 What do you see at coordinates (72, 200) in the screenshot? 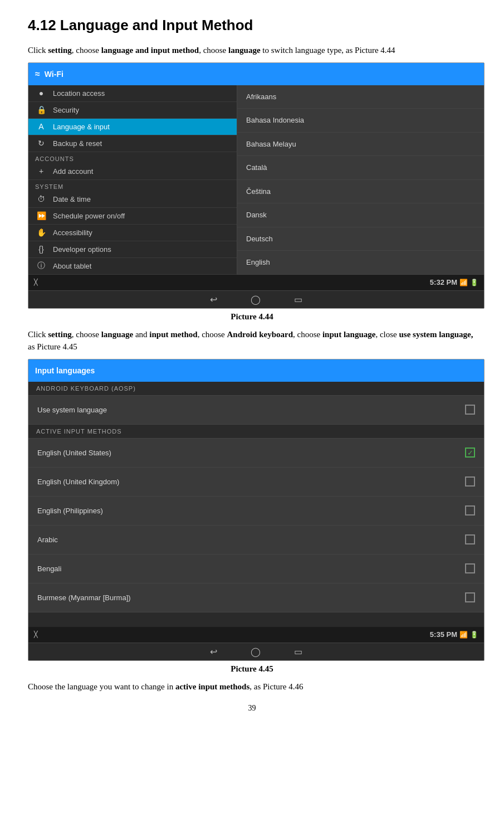
I see `sidebar-item-label-date: Date & time` at bounding box center [72, 200].